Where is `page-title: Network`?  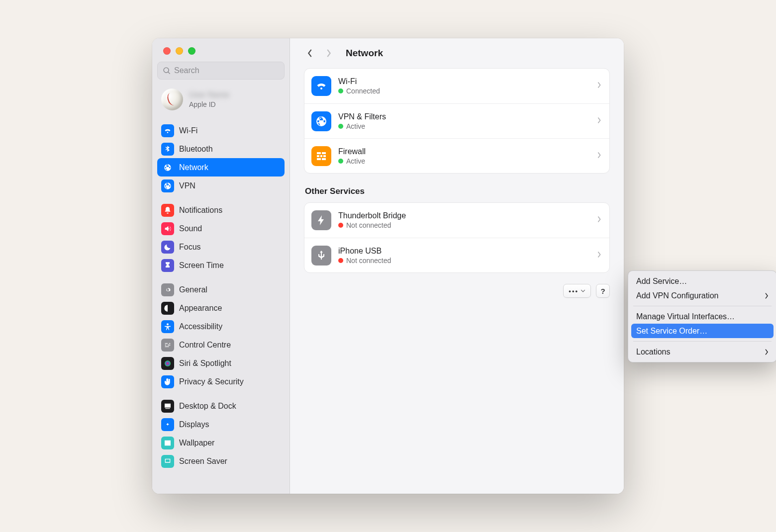 page-title: Network is located at coordinates (364, 53).